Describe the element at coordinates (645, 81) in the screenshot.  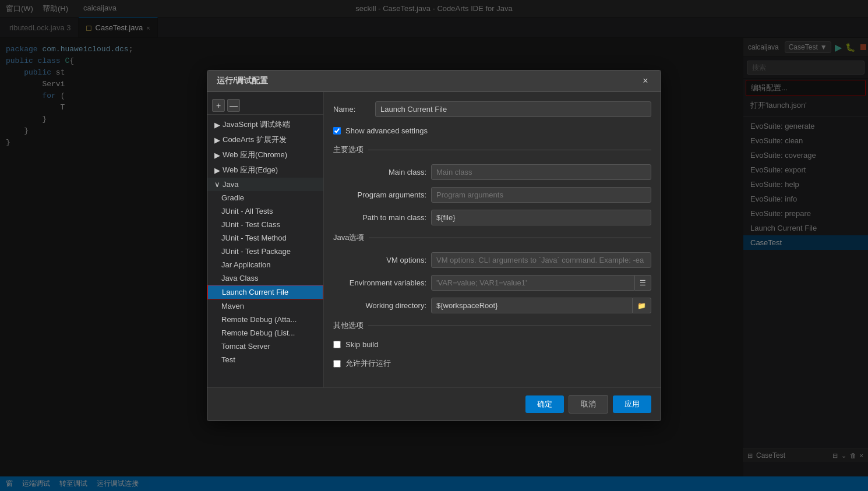
I see `modal-close-button: ×` at that location.